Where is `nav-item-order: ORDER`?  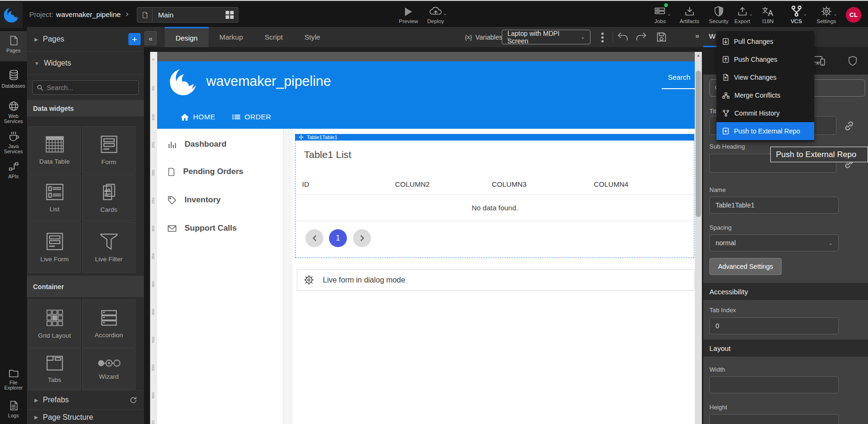
nav-item-order: ORDER is located at coordinates (252, 117).